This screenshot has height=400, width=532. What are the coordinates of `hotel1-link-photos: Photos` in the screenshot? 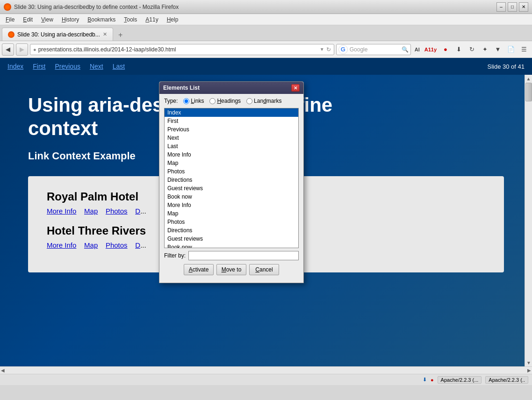 It's located at (117, 211).